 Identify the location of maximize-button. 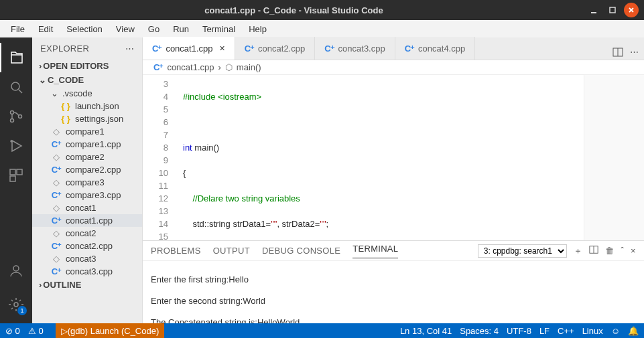
(613, 10).